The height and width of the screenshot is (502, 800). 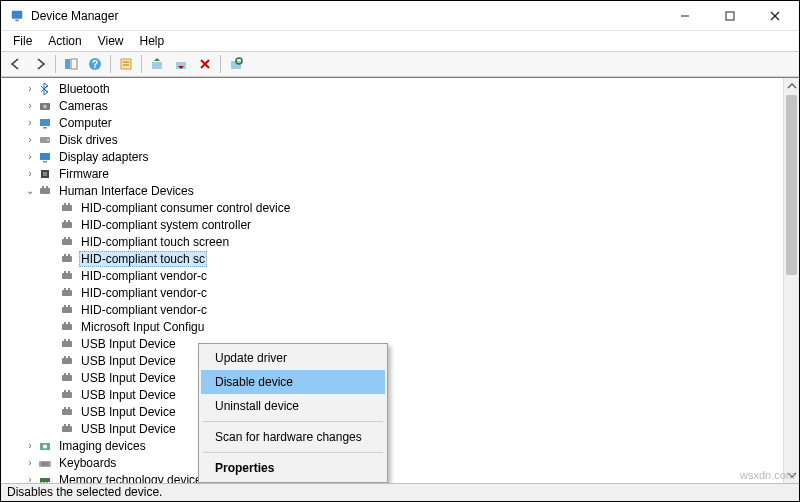 What do you see at coordinates (45, 123) in the screenshot?
I see `computer-icon` at bounding box center [45, 123].